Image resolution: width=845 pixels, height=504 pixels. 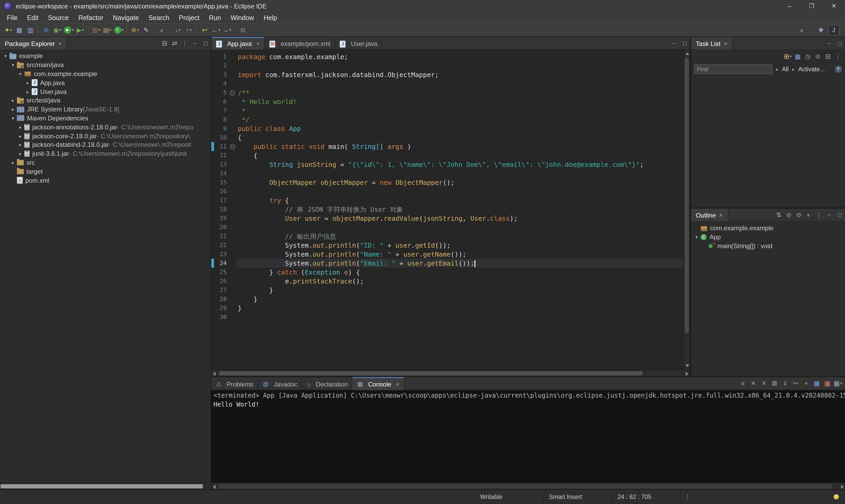 What do you see at coordinates (447, 281) in the screenshot?
I see `code-line: 26 e.printStackTrace();` at bounding box center [447, 281].